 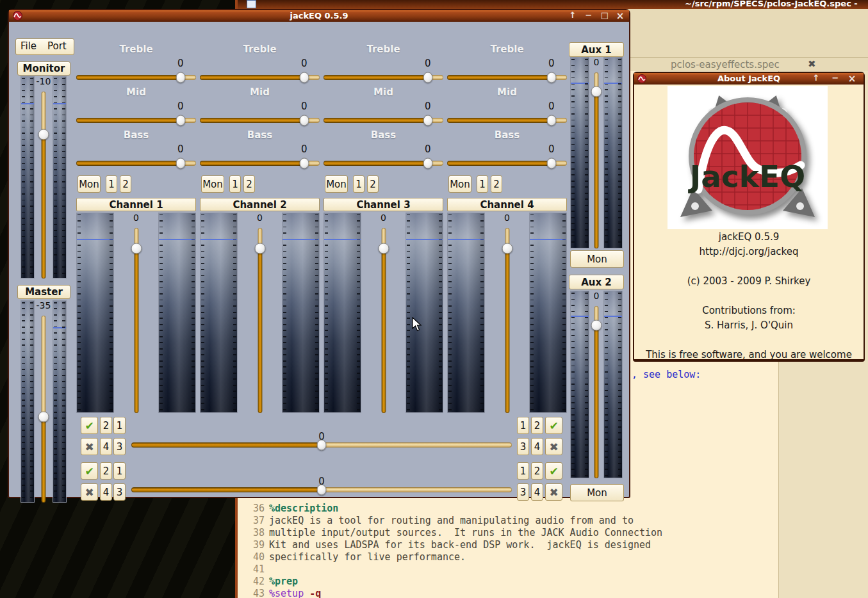 I want to click on channel-header-button: Channel 4, so click(x=507, y=205).